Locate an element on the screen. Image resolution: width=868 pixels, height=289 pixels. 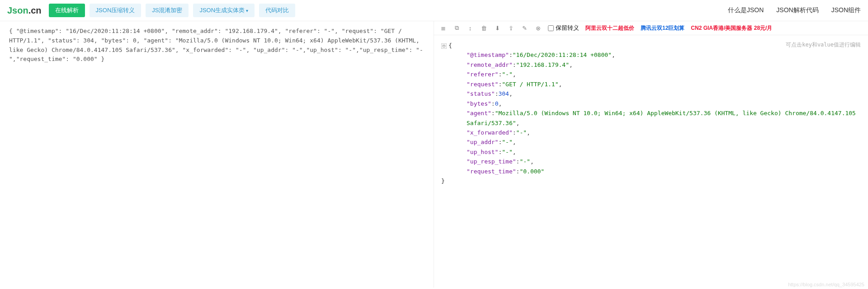
open-brace: { is located at coordinates (450, 45).